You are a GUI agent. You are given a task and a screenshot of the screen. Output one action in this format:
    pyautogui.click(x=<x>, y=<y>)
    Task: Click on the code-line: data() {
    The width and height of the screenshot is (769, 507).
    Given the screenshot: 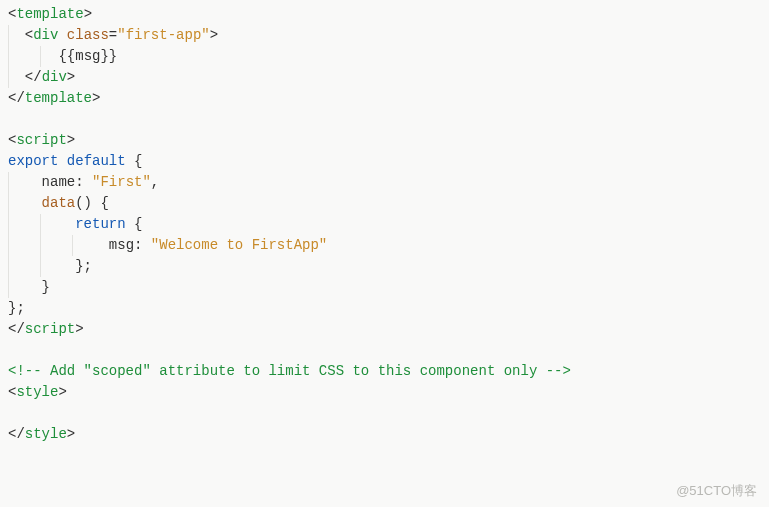 What is the action you would take?
    pyautogui.click(x=384, y=204)
    